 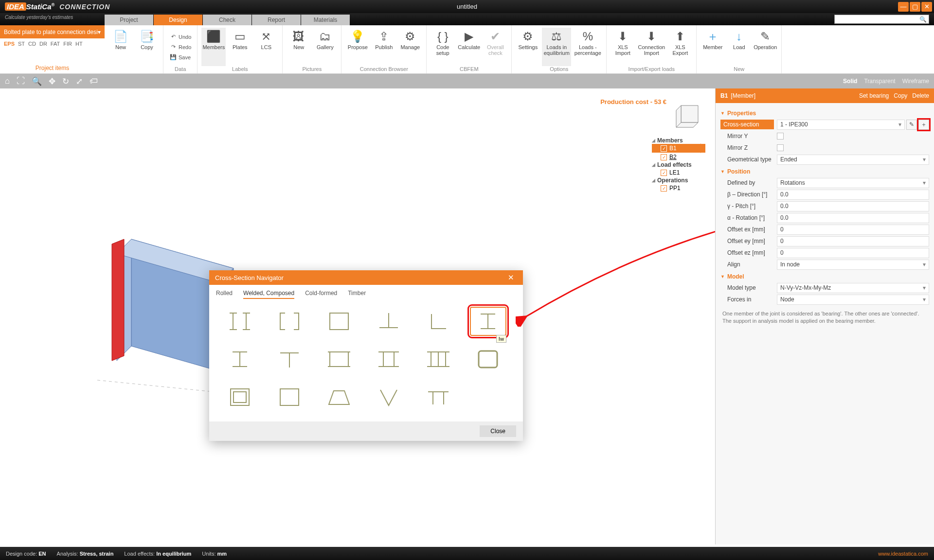 I want to click on code-cd: CD, so click(x=32, y=44).